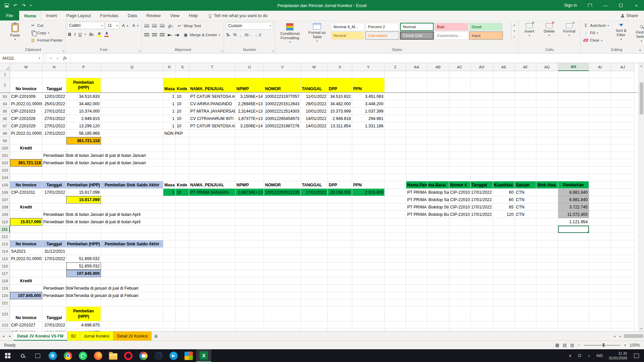 The width and height of the screenshot is (644, 362). What do you see at coordinates (625, 345) in the screenshot?
I see `zoom-in-button: +` at bounding box center [625, 345].